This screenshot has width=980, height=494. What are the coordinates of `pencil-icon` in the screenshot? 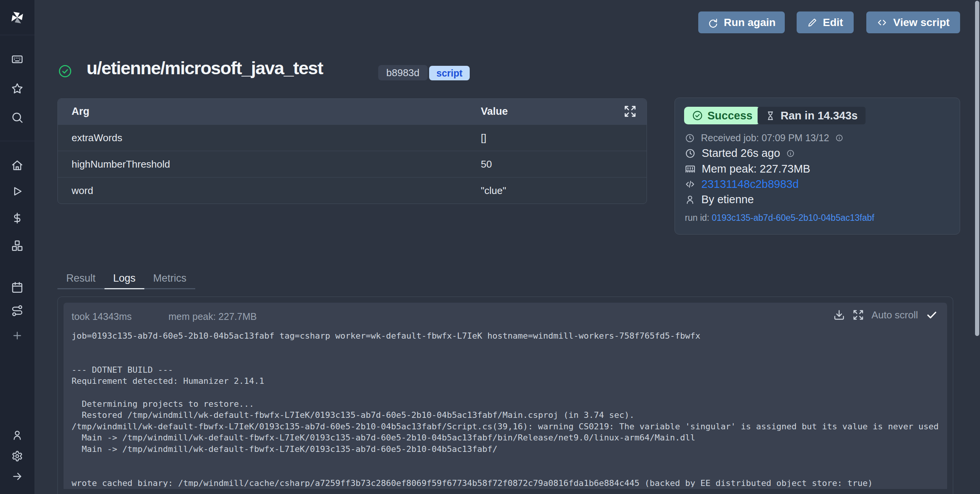 It's located at (812, 23).